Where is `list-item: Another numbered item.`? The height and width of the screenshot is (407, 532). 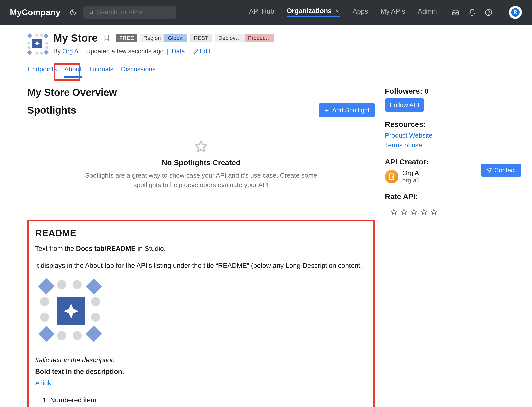 list-item: Another numbered item. is located at coordinates (209, 406).